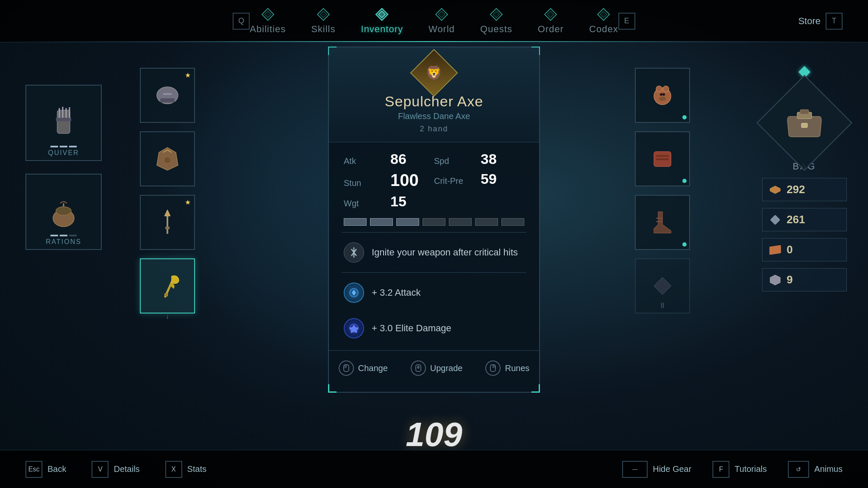  What do you see at coordinates (662, 222) in the screenshot?
I see `boots-icon` at bounding box center [662, 222].